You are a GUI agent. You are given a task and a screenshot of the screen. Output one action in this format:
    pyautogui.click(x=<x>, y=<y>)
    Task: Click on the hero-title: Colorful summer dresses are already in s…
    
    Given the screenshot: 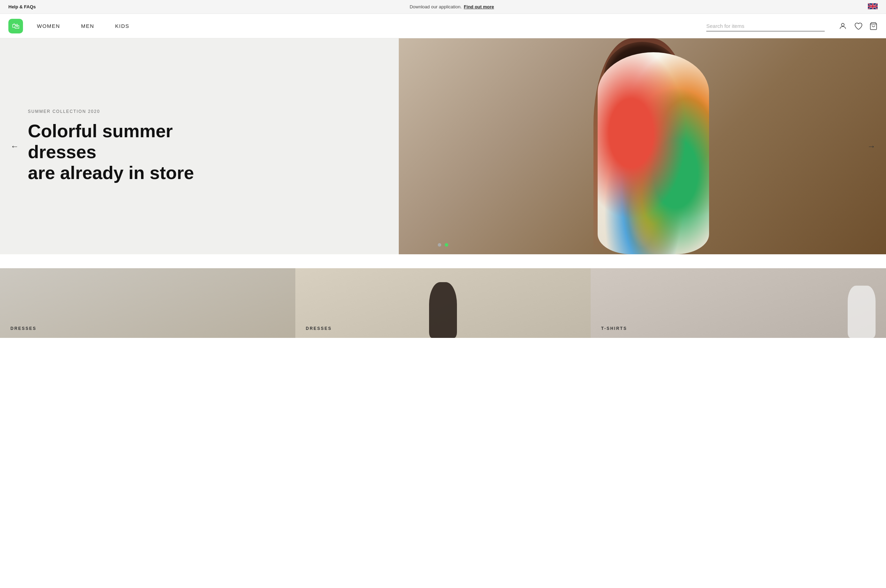 What is the action you would take?
    pyautogui.click(x=115, y=152)
    